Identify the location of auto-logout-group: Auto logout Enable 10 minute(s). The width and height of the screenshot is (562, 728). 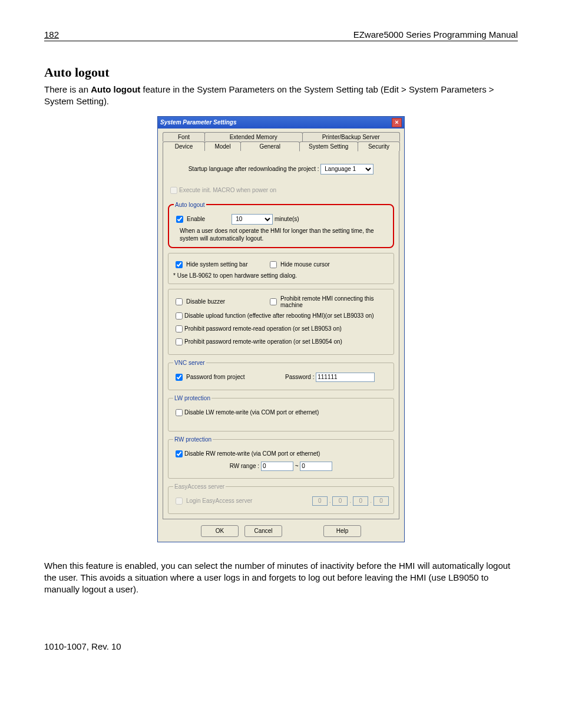
(281, 225).